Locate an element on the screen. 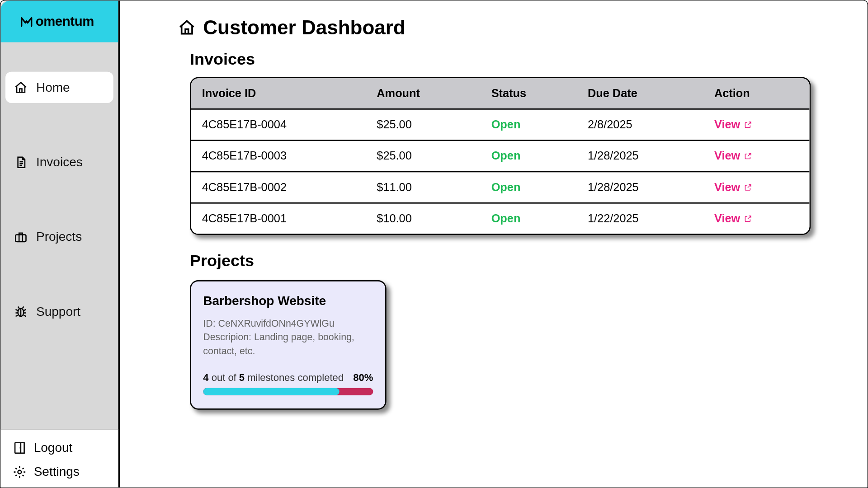 This screenshot has width=868, height=488. table-row: 4C85E17B-0003$25.00Open1/28/2025View is located at coordinates (500, 155).